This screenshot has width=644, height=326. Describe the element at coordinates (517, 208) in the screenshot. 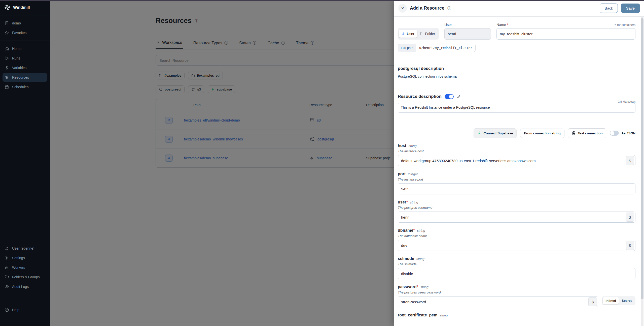

I see `field-description: The postgres username` at that location.